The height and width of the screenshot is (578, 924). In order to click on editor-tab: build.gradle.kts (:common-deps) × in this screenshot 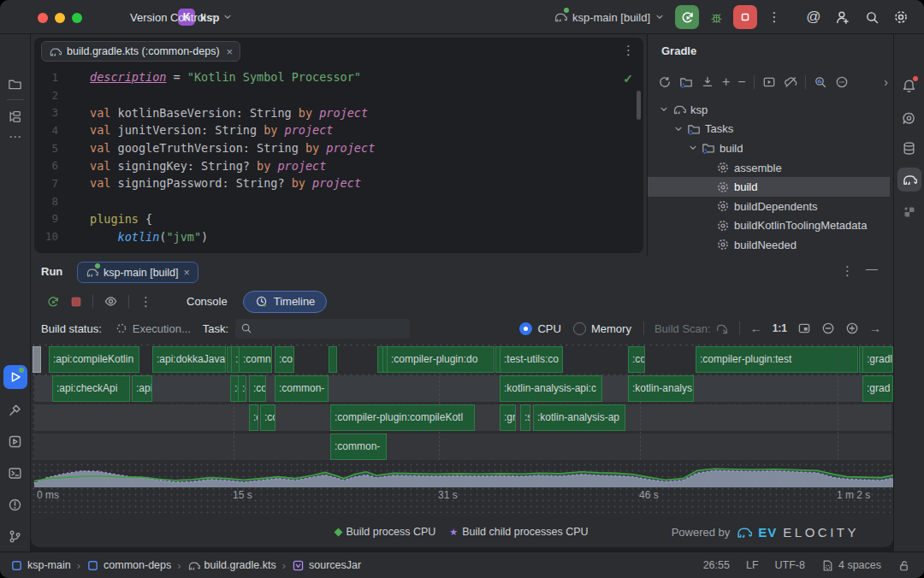, I will do `click(140, 51)`.